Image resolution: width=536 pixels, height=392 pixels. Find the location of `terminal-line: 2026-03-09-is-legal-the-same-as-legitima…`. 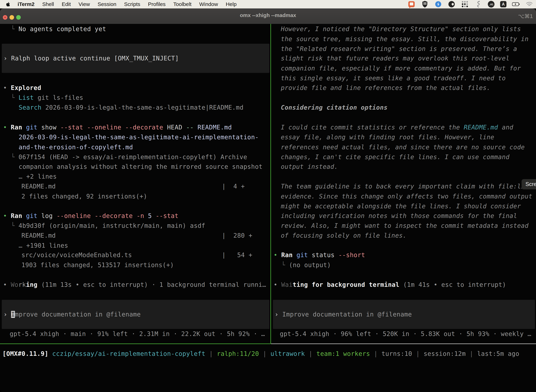

terminal-line: 2026-03-09-is-legal-the-same-as-legitima… is located at coordinates (139, 137).